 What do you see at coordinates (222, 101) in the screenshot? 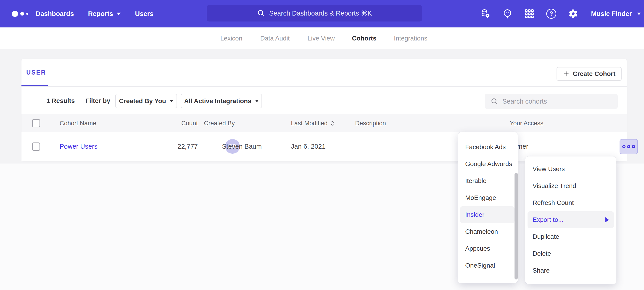
I see `filter-integrations-dropdown: All Active Integrations` at bounding box center [222, 101].